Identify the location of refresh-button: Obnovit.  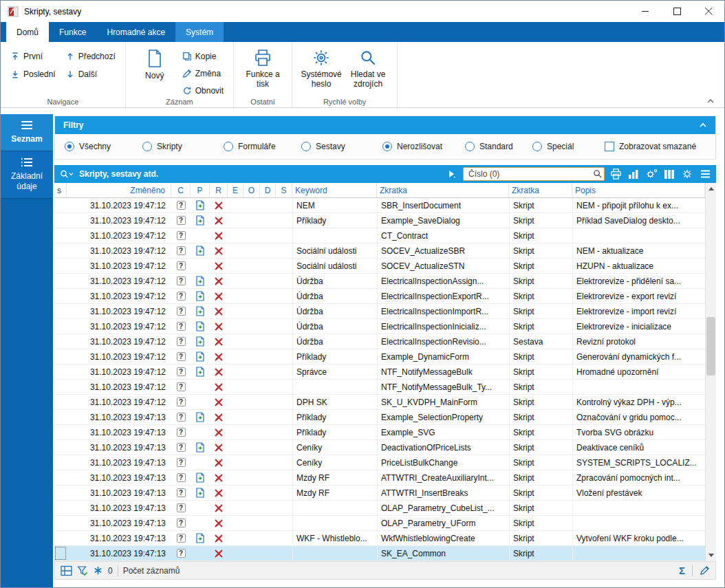
(203, 91).